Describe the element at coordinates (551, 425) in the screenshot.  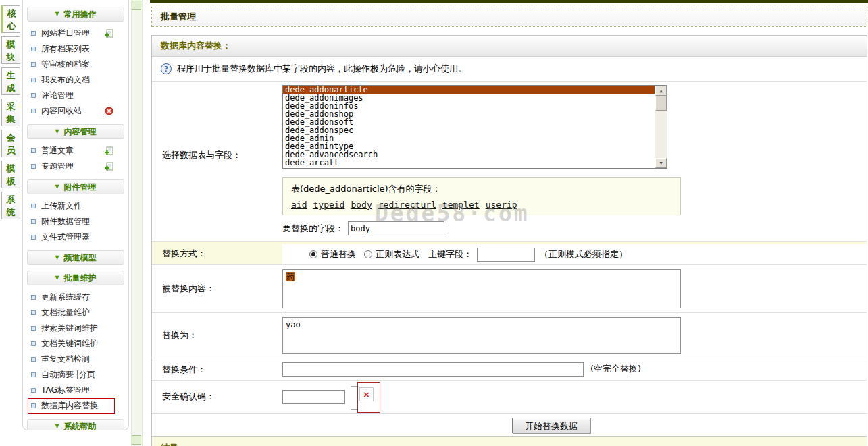
I see `start-replace-button: 开始替换数据` at that location.